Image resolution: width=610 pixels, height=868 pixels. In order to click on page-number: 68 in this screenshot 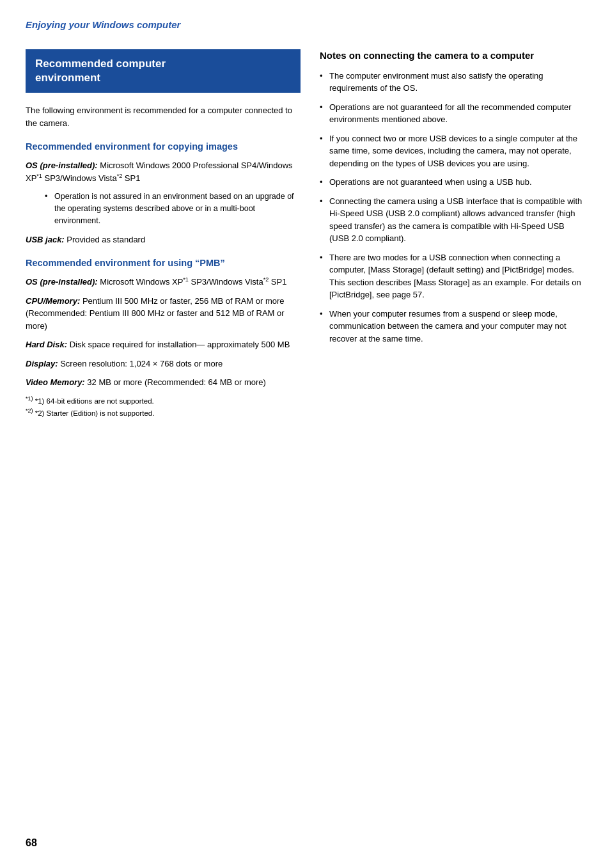, I will do `click(31, 843)`.